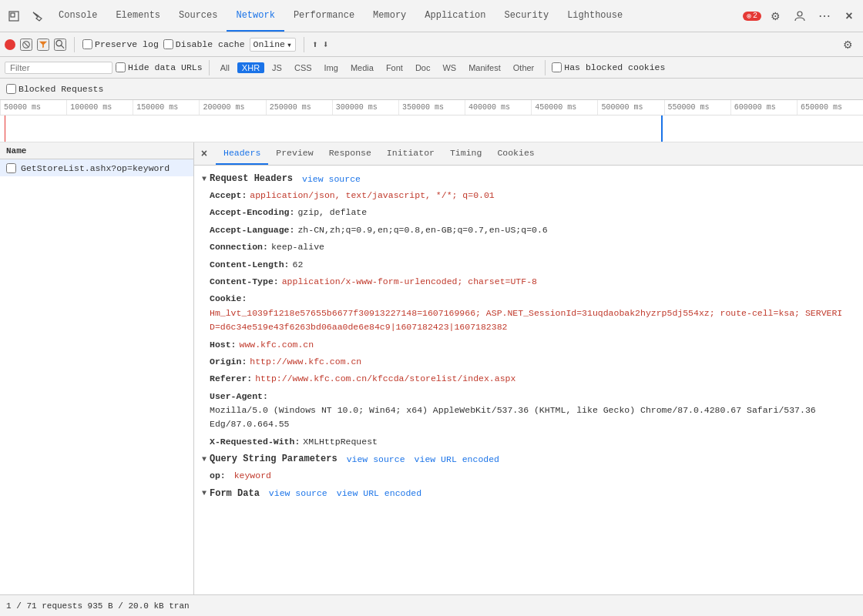 The height and width of the screenshot is (616, 863). Describe the element at coordinates (277, 68) in the screenshot. I see `filter-type-js: JS` at that location.